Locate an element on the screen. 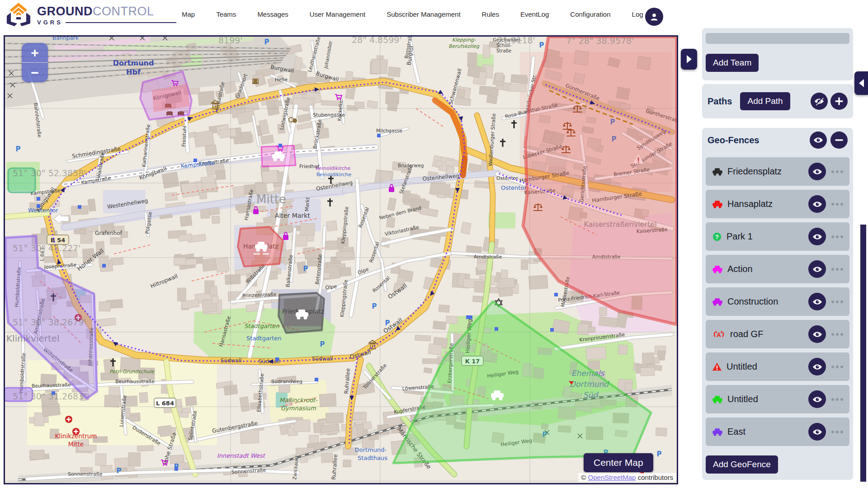 This screenshot has width=868, height=488. person-icon is located at coordinates (654, 17).